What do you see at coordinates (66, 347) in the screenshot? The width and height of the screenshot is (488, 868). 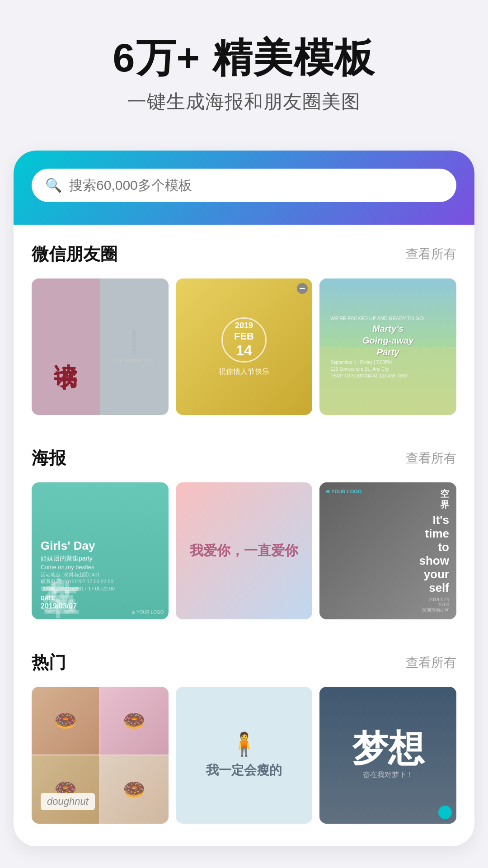 I see `reading-text: 读书` at bounding box center [66, 347].